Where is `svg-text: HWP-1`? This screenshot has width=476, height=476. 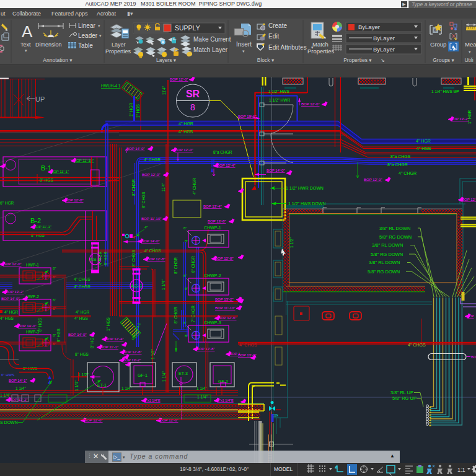 svg-text: HWP-1 is located at coordinates (32, 265).